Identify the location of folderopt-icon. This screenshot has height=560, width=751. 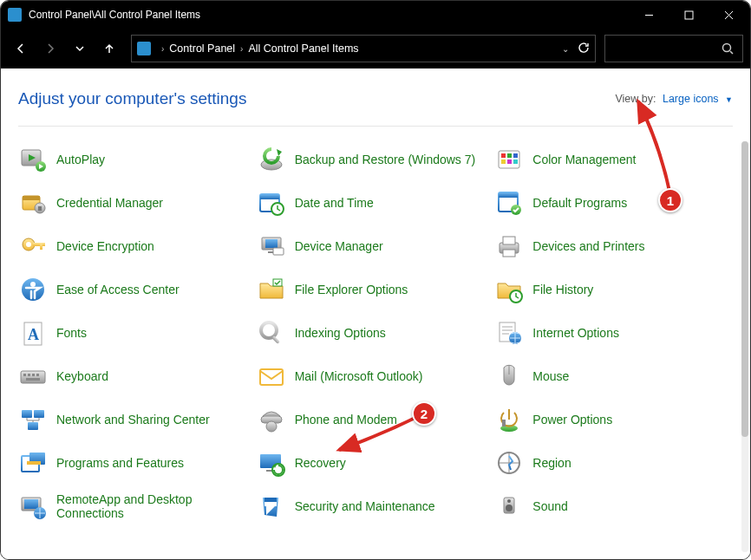
(271, 290).